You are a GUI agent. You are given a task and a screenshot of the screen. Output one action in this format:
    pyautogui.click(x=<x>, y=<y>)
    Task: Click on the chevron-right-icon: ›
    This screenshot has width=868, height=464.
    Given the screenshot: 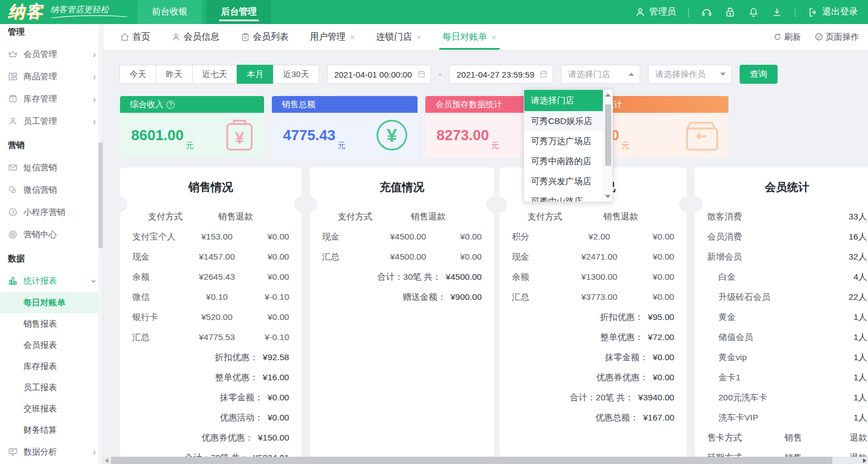 What is the action you would take?
    pyautogui.click(x=94, y=77)
    